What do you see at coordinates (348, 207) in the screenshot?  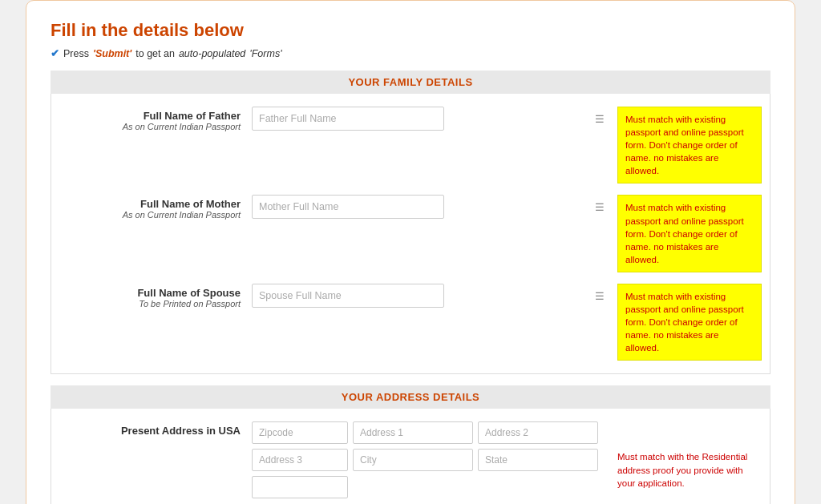 I see `mother-name-input` at bounding box center [348, 207].